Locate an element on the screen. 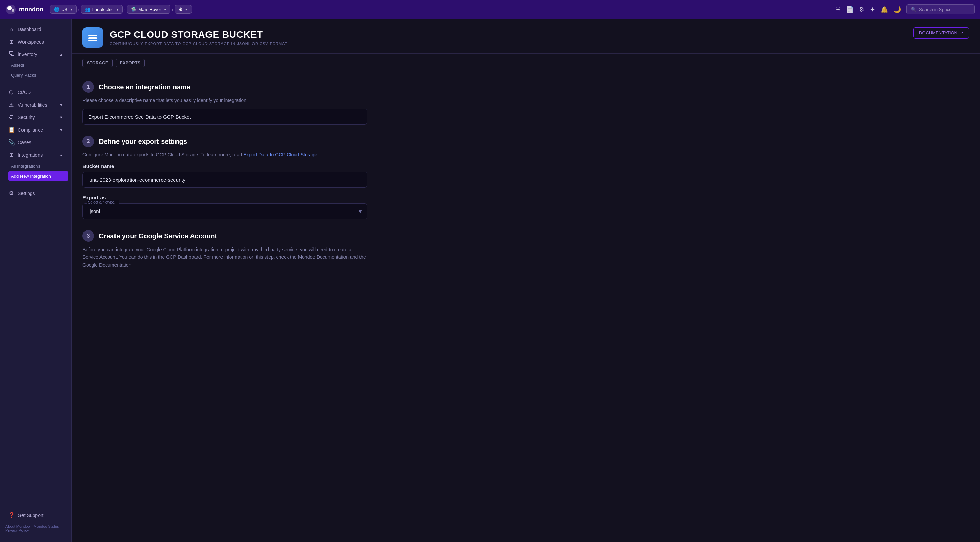 This screenshot has width=980, height=542. sidebar-footer-links: About Mondoo Mondoo Status Privacy Polic… is located at coordinates (36, 528).